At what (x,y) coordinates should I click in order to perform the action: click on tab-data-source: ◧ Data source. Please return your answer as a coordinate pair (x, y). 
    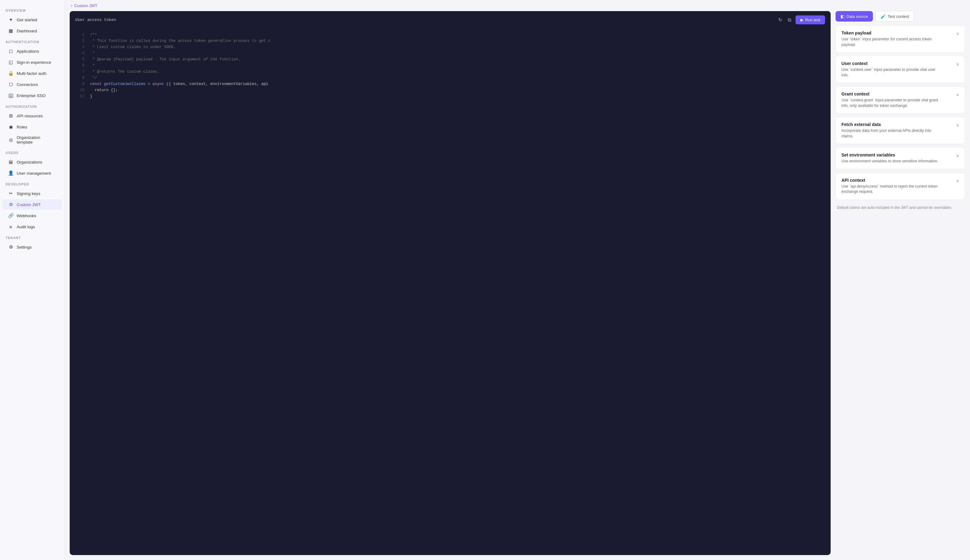
    Looking at the image, I should click on (855, 16).